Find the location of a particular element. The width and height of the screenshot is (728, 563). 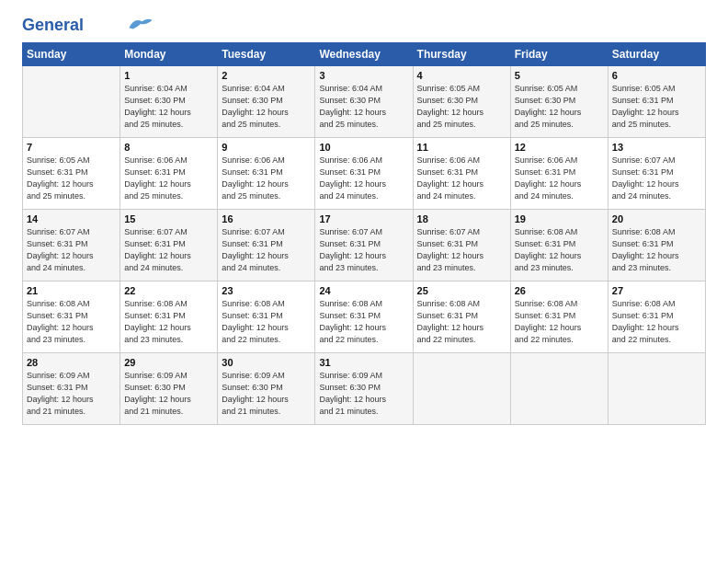

calendar-cell: 21Sunrise: 6:08 AM Sunset: 6:31 PM Dayli… is located at coordinates (72, 317).